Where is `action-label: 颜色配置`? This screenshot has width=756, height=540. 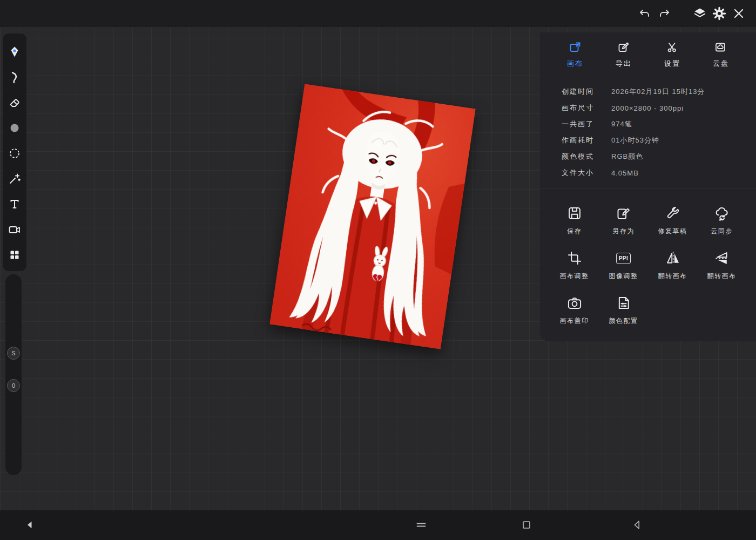
action-label: 颜色配置 is located at coordinates (624, 321).